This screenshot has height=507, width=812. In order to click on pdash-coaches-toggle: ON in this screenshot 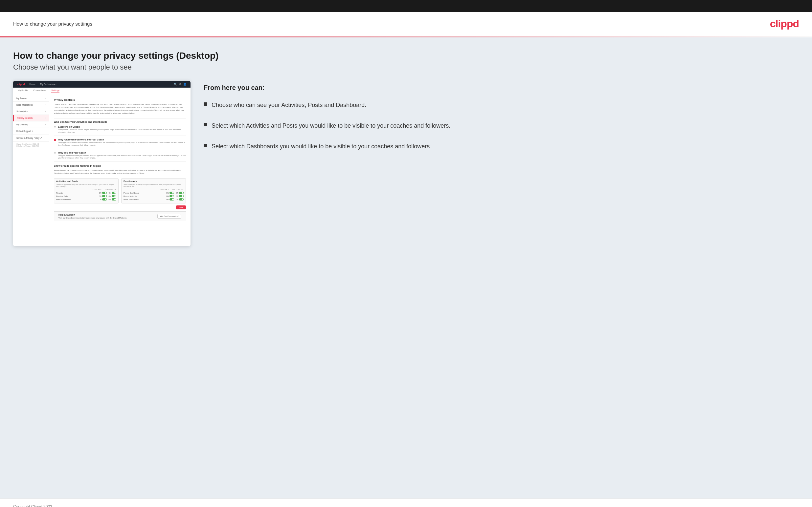, I will do `click(170, 193)`.